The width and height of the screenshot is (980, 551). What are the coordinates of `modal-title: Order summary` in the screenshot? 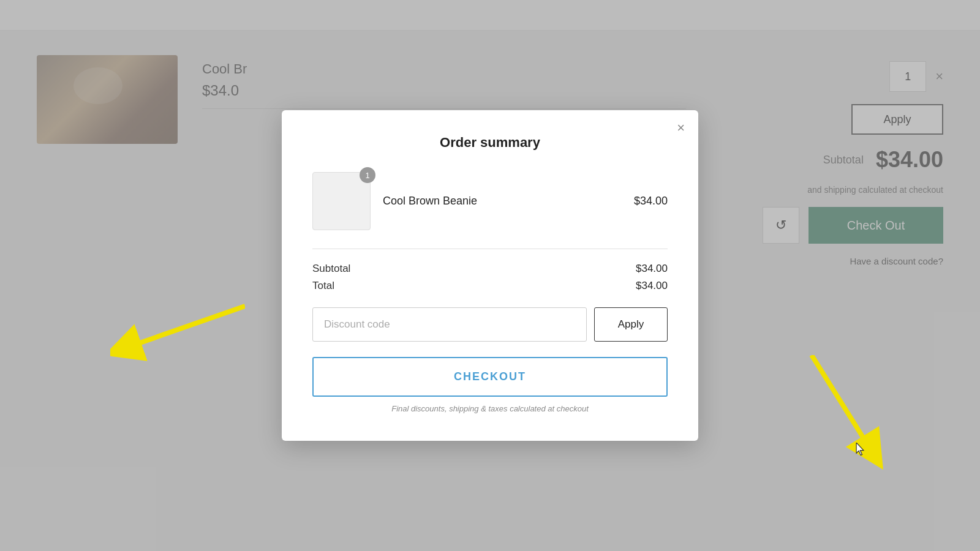 It's located at (490, 143).